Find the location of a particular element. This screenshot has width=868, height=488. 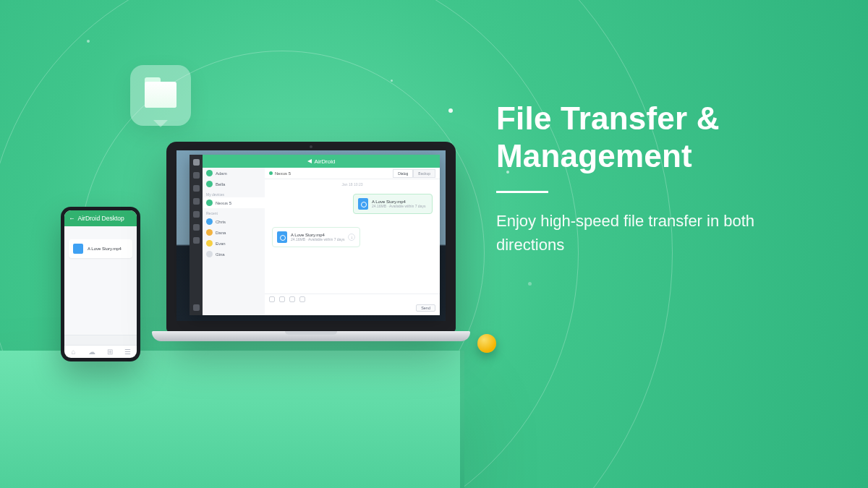

section-my-devices: My devices is located at coordinates (234, 194).